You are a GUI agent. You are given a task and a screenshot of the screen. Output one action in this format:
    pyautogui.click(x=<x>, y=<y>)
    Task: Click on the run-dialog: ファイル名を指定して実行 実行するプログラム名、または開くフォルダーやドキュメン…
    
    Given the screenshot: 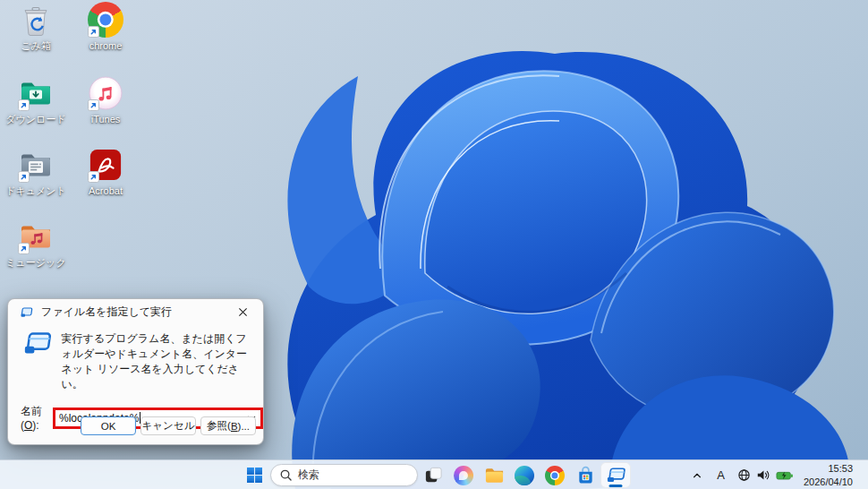 What is the action you would take?
    pyautogui.click(x=136, y=372)
    